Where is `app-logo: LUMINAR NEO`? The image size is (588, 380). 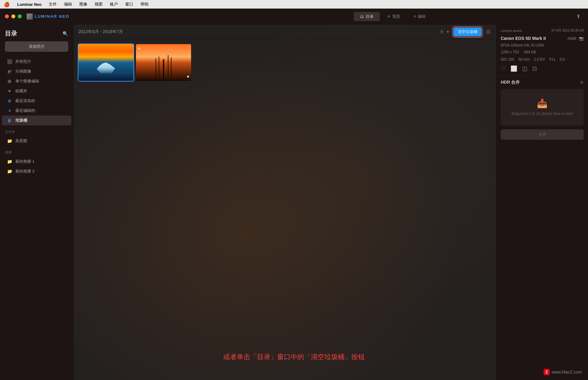 app-logo: LUMINAR NEO is located at coordinates (48, 17).